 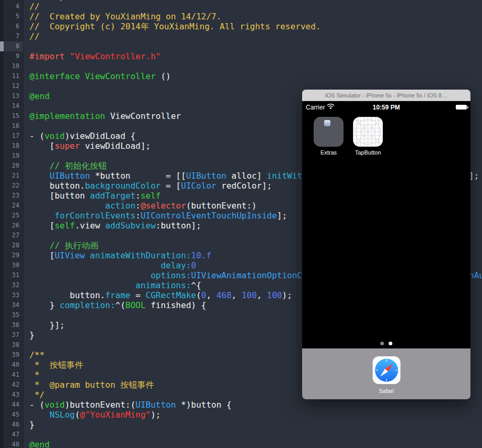 I want to click on code-text: - (void)buttonEvent:(UIButton *)button {, so click(x=253, y=405).